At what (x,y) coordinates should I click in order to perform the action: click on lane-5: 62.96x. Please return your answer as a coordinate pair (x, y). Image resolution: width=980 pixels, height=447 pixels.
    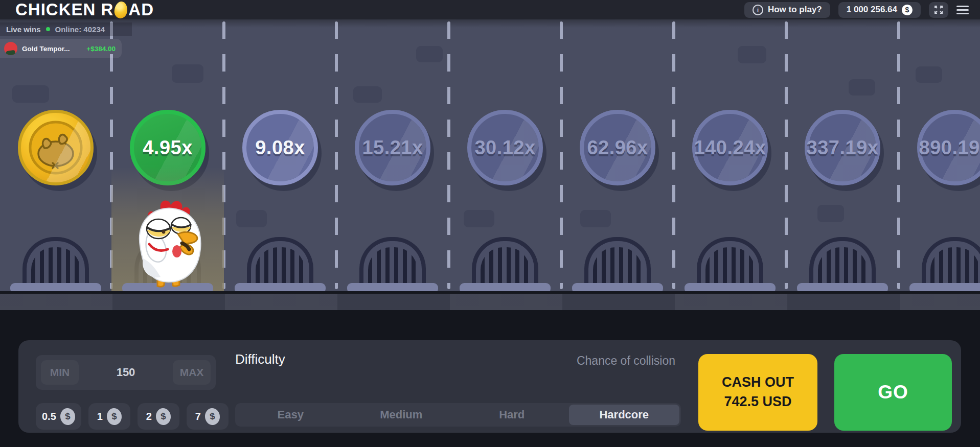
    Looking at the image, I should click on (618, 155).